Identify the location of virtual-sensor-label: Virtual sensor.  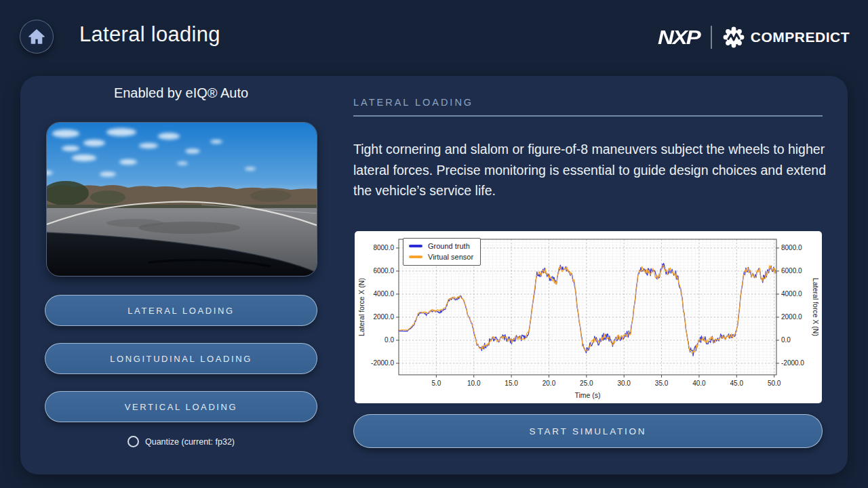
(450, 257).